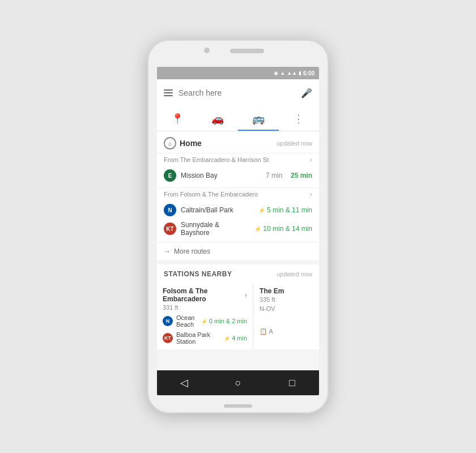  What do you see at coordinates (224, 321) in the screenshot?
I see `ocean-beach-time: ⚡ 0 min & 2 min` at bounding box center [224, 321].